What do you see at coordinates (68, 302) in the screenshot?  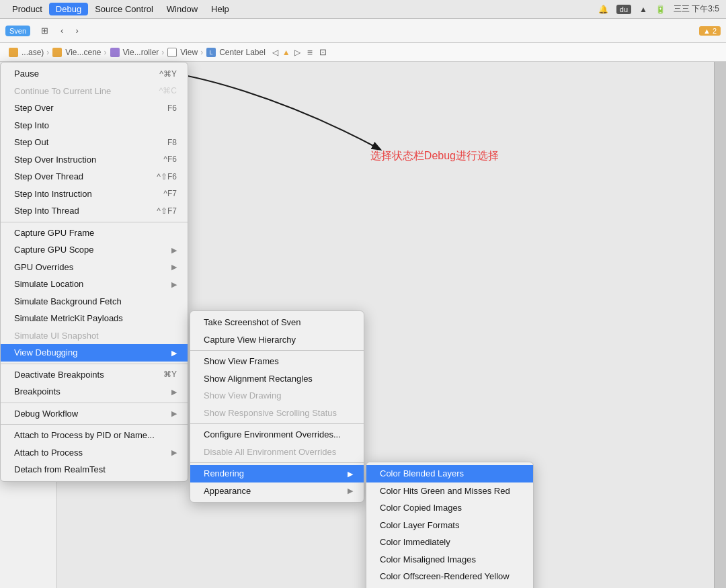 I see `menu-item-simulate-bg-fetch-label: Simulate Background Fetch` at bounding box center [68, 302].